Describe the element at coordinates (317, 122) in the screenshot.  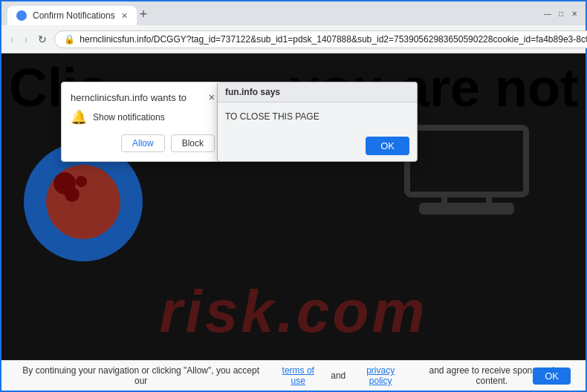
I see `site-says-dialog: fun.info says TO CLOSE THIS PAGE OK` at that location.